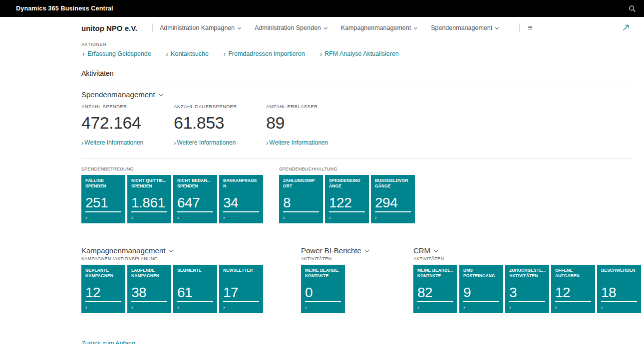 The width and height of the screenshot is (644, 344). What do you see at coordinates (173, 195) in the screenshot?
I see `cue-group-spendenbetreuung: SPENDENBETREUUNG FÄLLIGE SPENDEN 251 › N…` at bounding box center [173, 195].